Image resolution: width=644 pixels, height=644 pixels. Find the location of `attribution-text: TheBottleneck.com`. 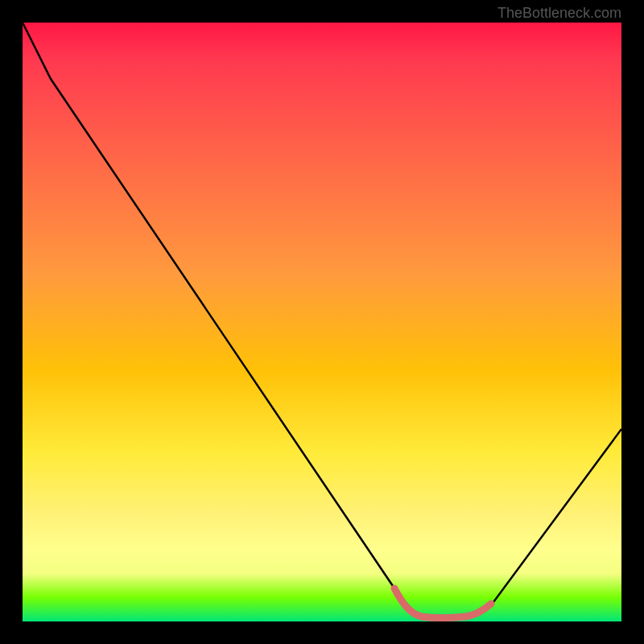

attribution-text: TheBottleneck.com is located at coordinates (559, 13).